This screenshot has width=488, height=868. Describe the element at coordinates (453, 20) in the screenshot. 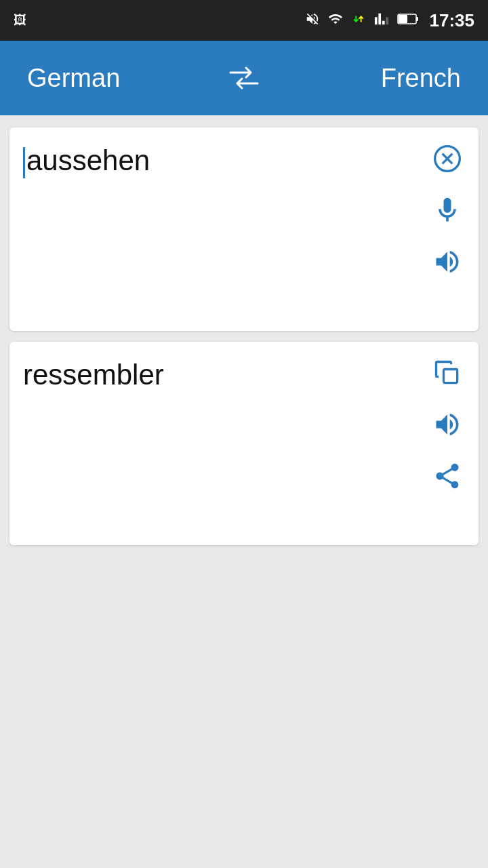

I see `status-time: 17:35` at that location.